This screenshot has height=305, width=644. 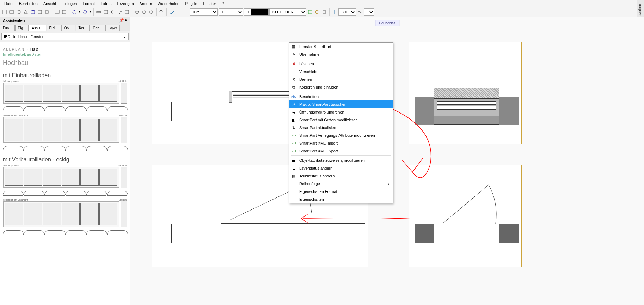 What do you see at coordinates (288, 12) in the screenshot?
I see `layer-select: KO_FEUER` at bounding box center [288, 12].